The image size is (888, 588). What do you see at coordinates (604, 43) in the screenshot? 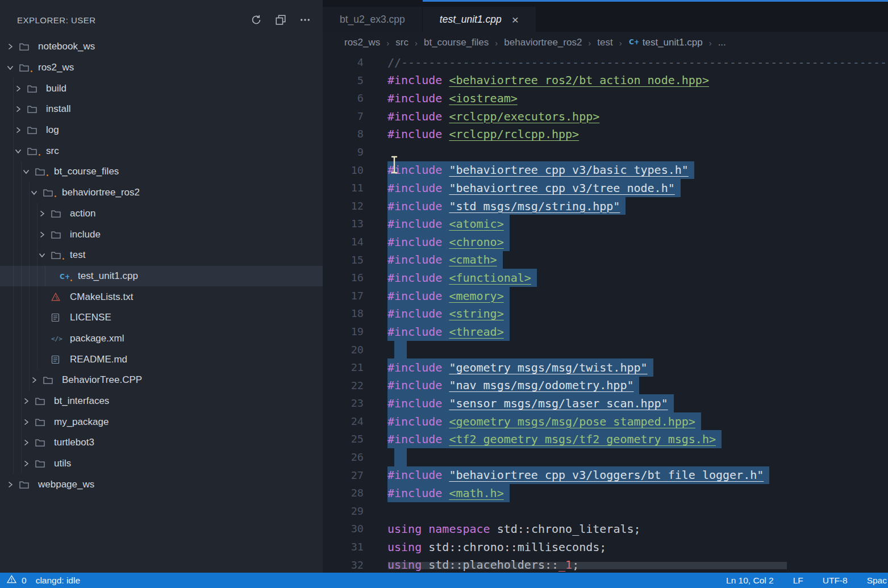
I see `breadcrumb-item: test` at bounding box center [604, 43].